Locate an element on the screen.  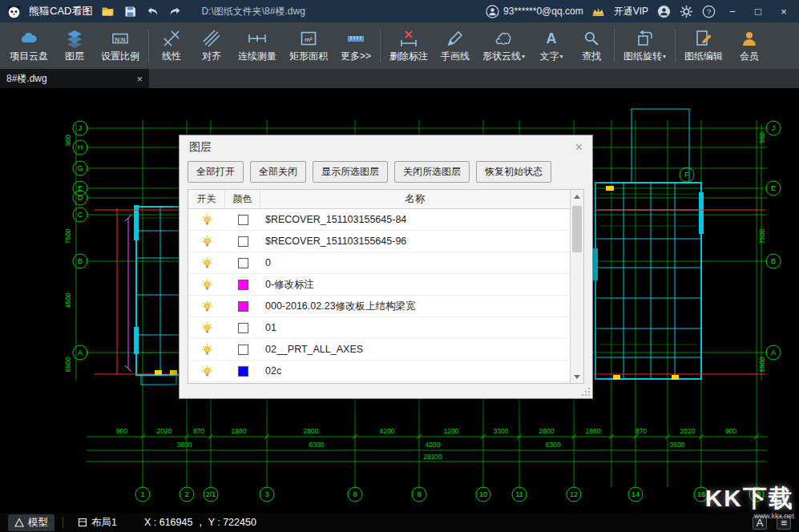
close-all-layers-button: 全部关闭 is located at coordinates (278, 171).